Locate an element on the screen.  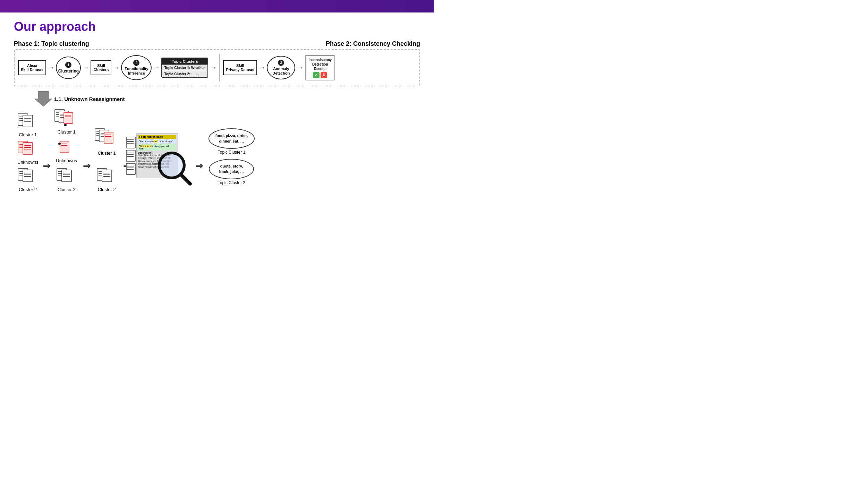
cluster2-docs-step3 is located at coordinates (107, 177).